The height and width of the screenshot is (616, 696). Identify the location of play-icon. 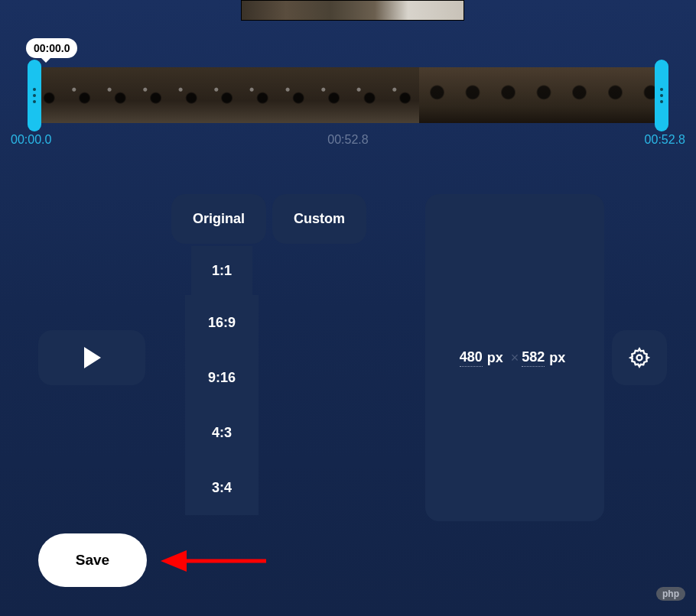
(92, 358).